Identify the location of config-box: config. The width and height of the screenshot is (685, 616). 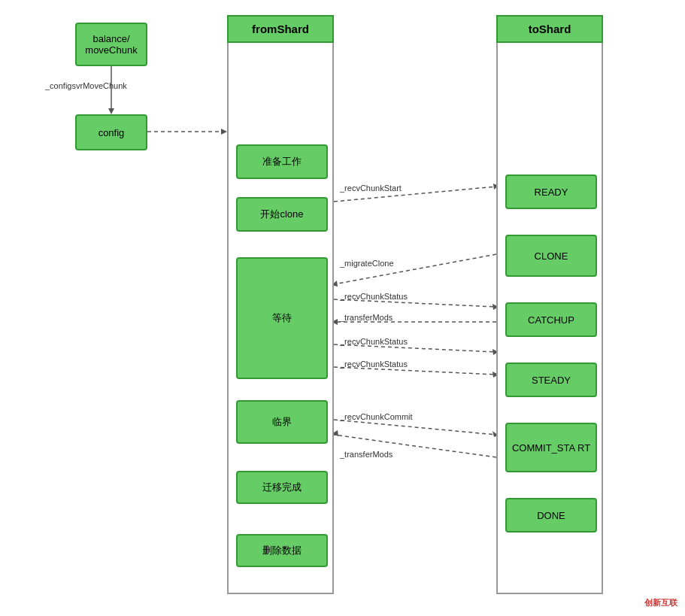
(111, 132).